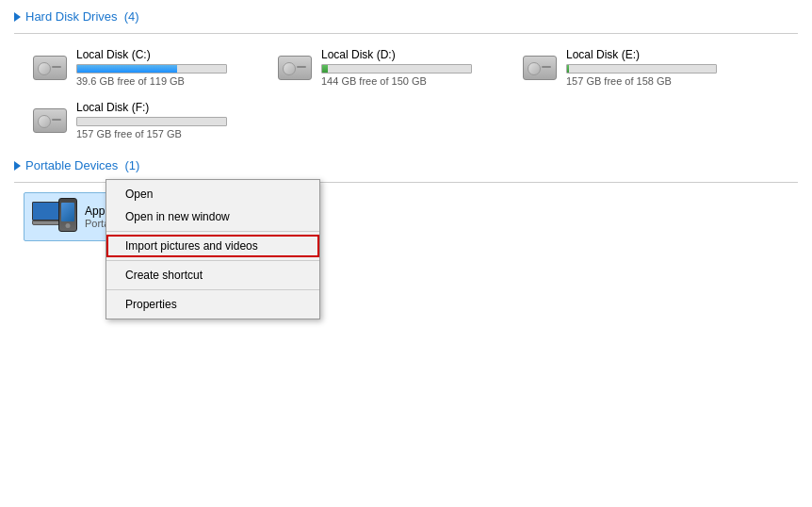 This screenshot has height=507, width=812. What do you see at coordinates (404, 55) in the screenshot?
I see `drive-name-d: Local Disk (D:)` at bounding box center [404, 55].